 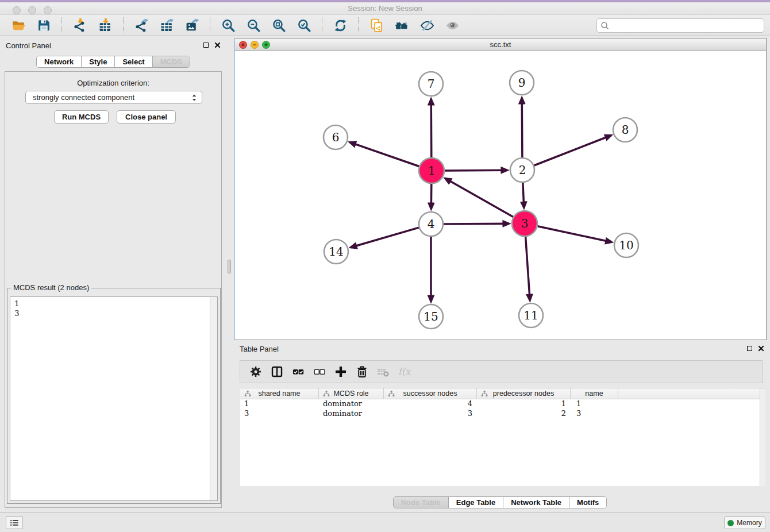 What do you see at coordinates (146, 117) in the screenshot?
I see `close-panel-button: Close panel` at bounding box center [146, 117].